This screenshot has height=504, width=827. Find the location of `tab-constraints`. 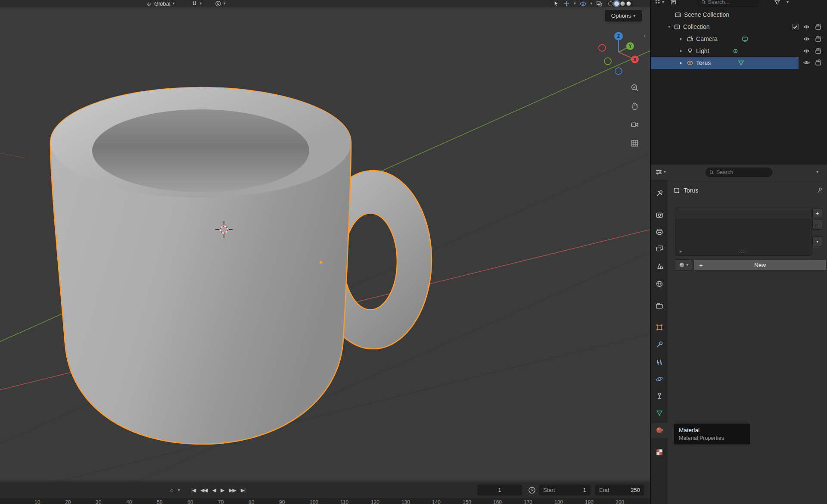

tab-constraints is located at coordinates (659, 396).